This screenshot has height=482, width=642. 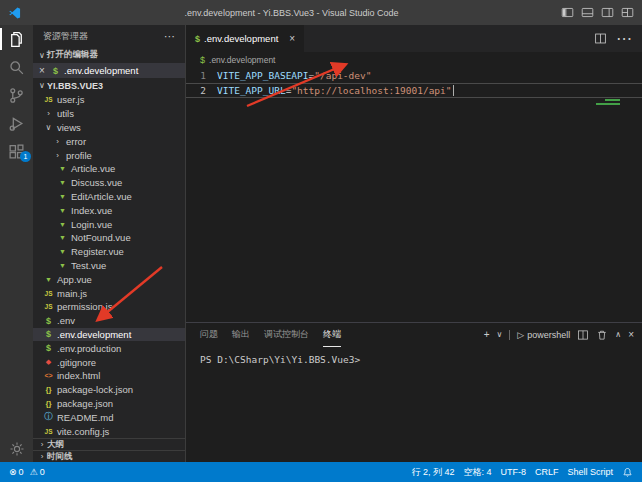 What do you see at coordinates (109, 390) in the screenshot?
I see `tree-item: {} package-lock.json` at bounding box center [109, 390].